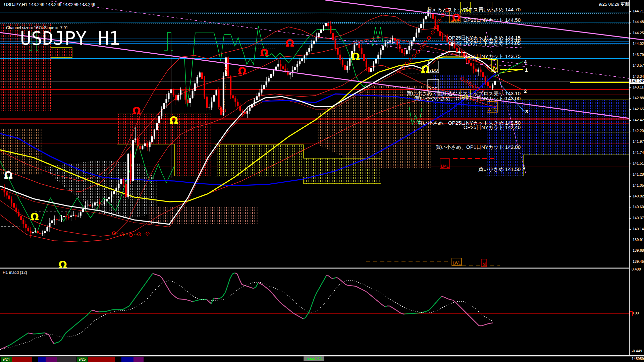 This screenshot has height=362, width=644. What do you see at coordinates (635, 313) in the screenshot?
I see `macd-zero-label: 0.00` at bounding box center [635, 313].